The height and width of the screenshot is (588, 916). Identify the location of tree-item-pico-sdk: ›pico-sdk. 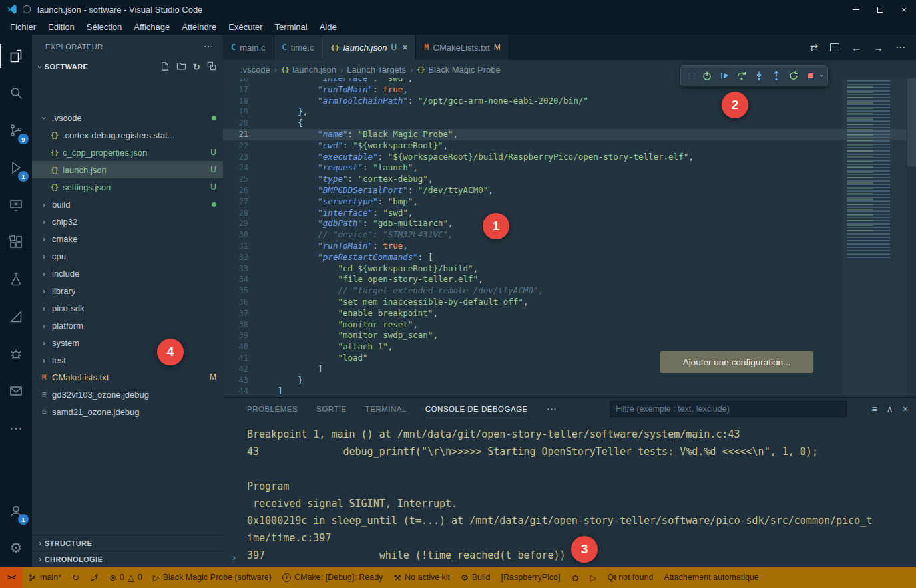
(128, 308).